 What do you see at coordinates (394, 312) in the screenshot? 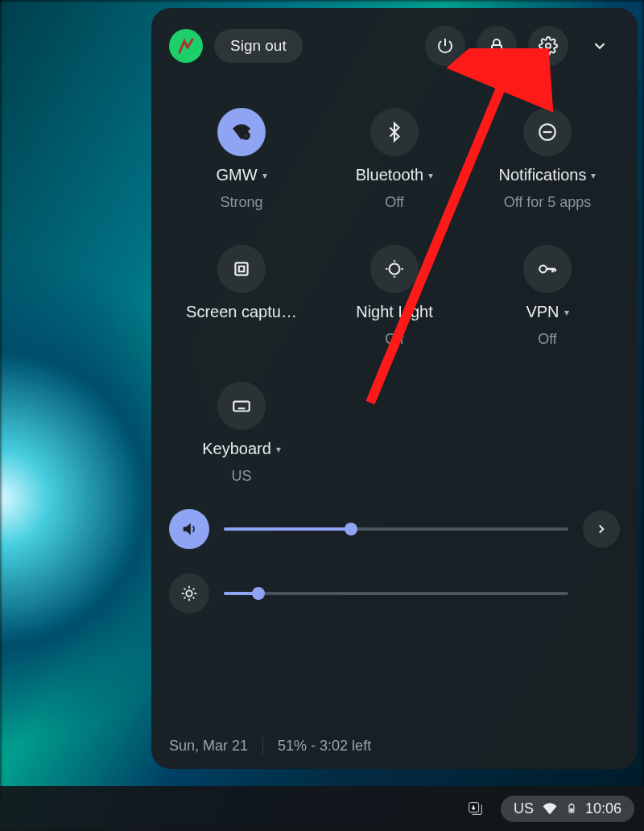
I see `night-light-label: Night Light` at bounding box center [394, 312].